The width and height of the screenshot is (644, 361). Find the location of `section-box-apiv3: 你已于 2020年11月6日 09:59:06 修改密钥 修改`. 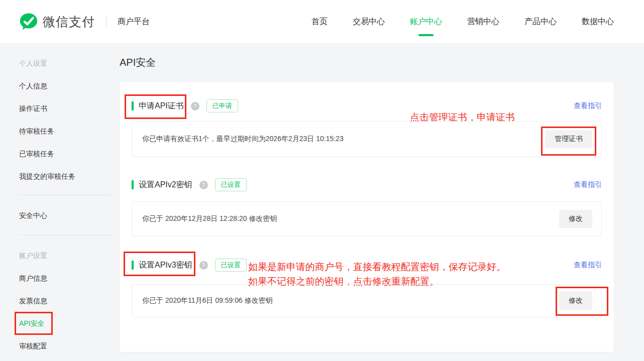

section-box-apiv3: 你已于 2020年11月6日 09:59:06 修改密钥 修改 is located at coordinates (367, 301).